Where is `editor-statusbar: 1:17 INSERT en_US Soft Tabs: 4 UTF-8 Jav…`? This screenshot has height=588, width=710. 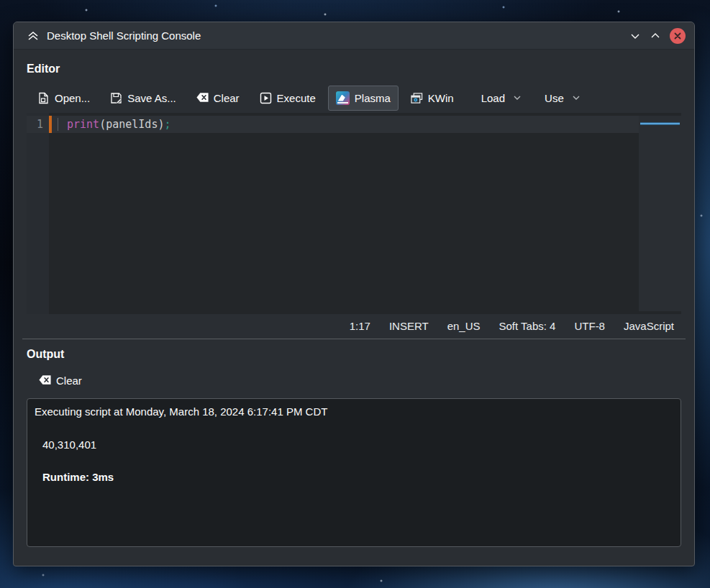 editor-statusbar: 1:17 INSERT en_US Soft Tabs: 4 UTF-8 Jav… is located at coordinates (354, 326).